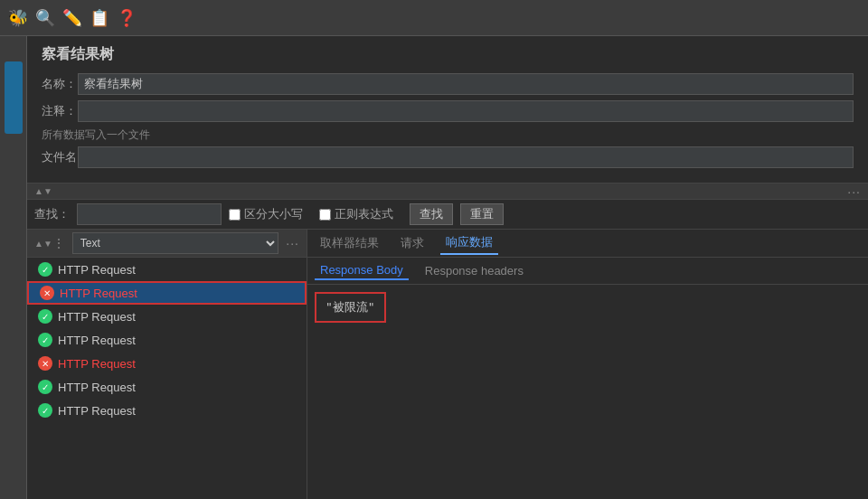 This screenshot has height=499, width=868. What do you see at coordinates (166, 363) in the screenshot?
I see `tree-item: ✕ HTTP Request` at bounding box center [166, 363].